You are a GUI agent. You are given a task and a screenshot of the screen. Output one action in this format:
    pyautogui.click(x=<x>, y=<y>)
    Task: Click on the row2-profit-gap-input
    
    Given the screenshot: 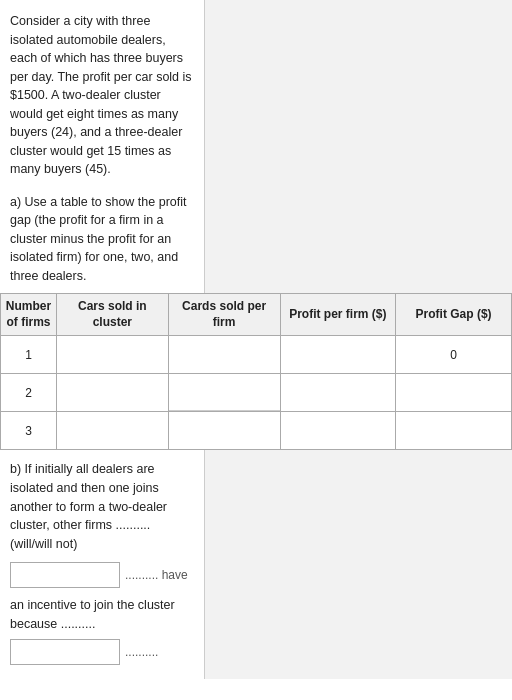 What is the action you would take?
    pyautogui.click(x=454, y=392)
    